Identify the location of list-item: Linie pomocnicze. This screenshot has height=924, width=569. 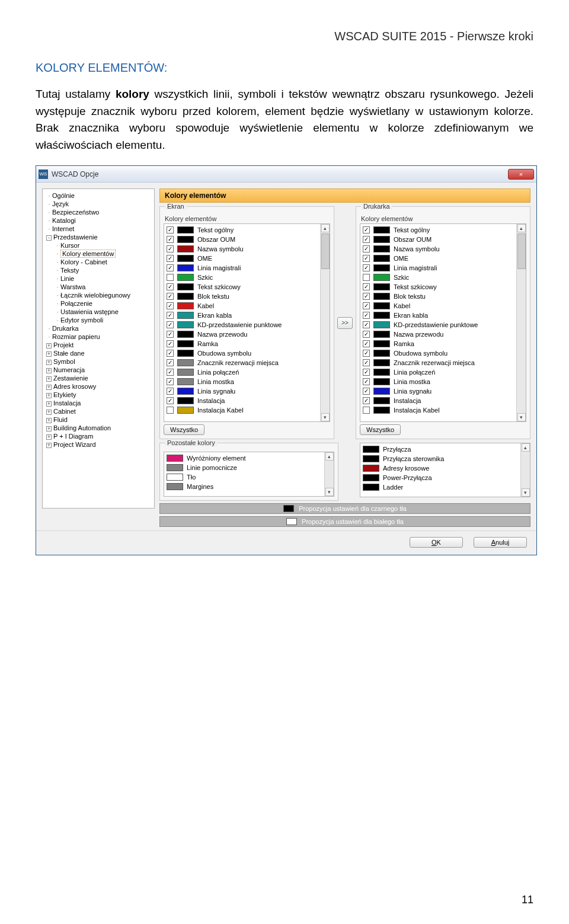
(249, 468).